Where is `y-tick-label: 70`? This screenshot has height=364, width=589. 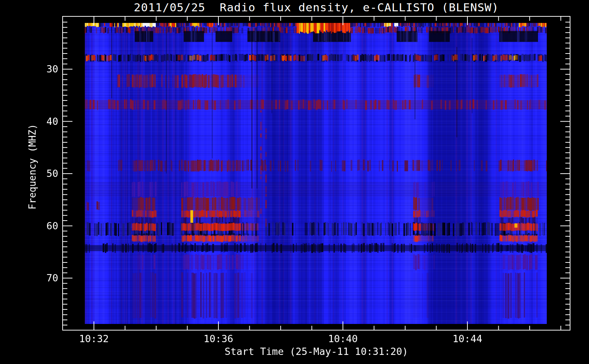 y-tick-label: 70 is located at coordinates (47, 278).